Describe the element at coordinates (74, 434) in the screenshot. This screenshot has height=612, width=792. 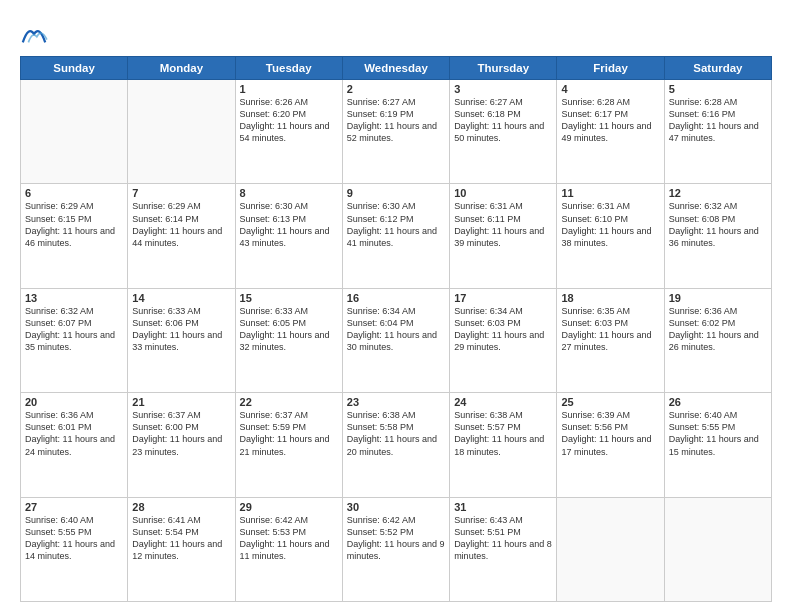
I see `cell-content: Sunrise: 6:36 AMSunset: 6:01 PMDaylight:…` at that location.